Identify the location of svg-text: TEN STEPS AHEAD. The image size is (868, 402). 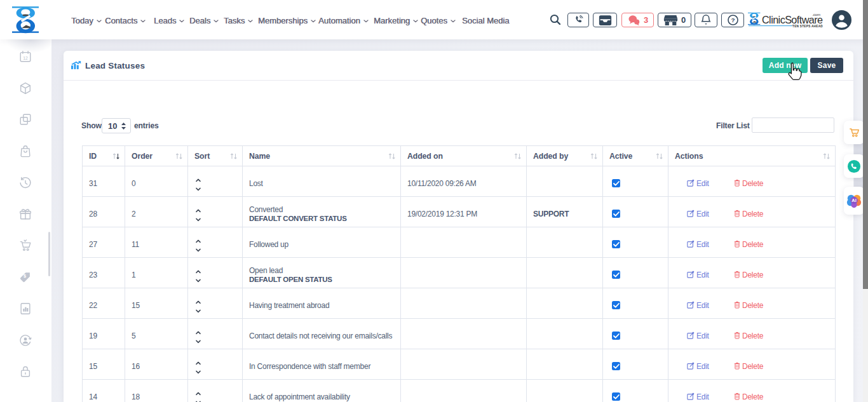
(808, 27).